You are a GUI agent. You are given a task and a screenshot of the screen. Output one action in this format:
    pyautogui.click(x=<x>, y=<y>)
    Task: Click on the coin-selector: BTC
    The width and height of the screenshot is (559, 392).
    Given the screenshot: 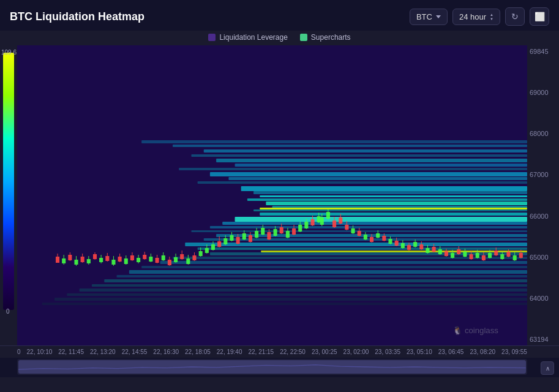 What is the action you would take?
    pyautogui.click(x=429, y=17)
    